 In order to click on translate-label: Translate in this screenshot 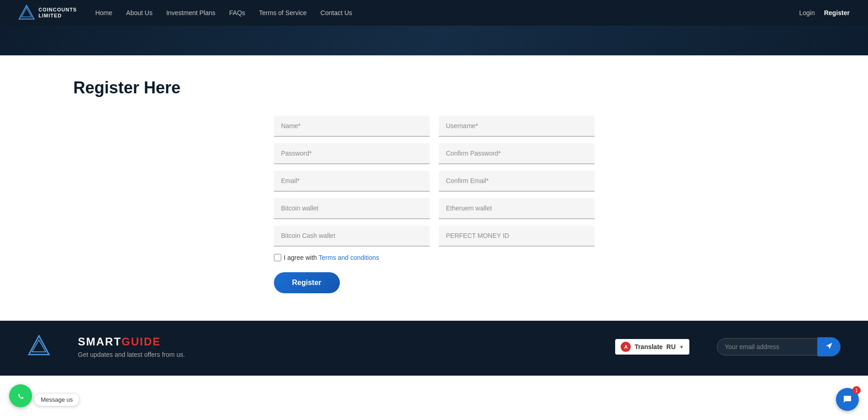, I will do `click(649, 347)`.